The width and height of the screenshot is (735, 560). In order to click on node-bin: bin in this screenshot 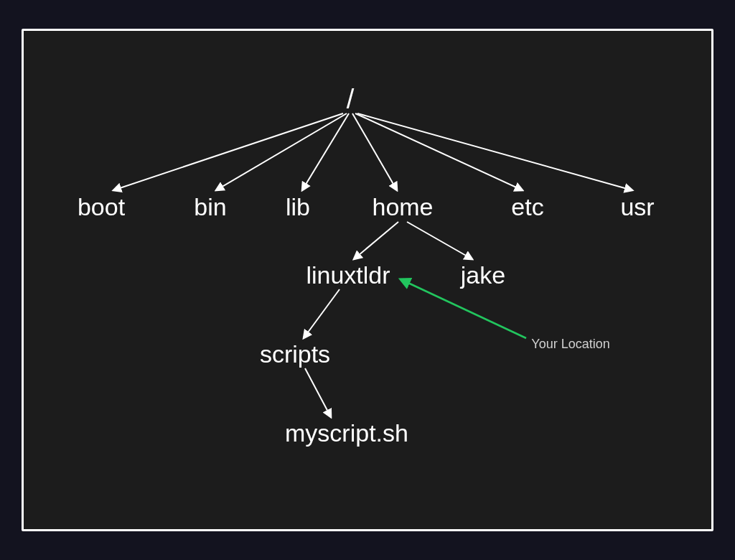, I will do `click(210, 207)`.